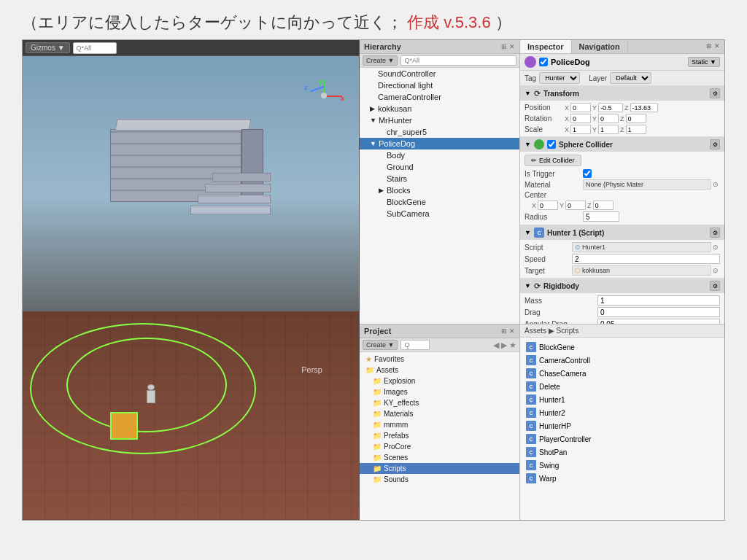  Describe the element at coordinates (380, 345) in the screenshot. I see `project-create-button: Create ▼` at that location.